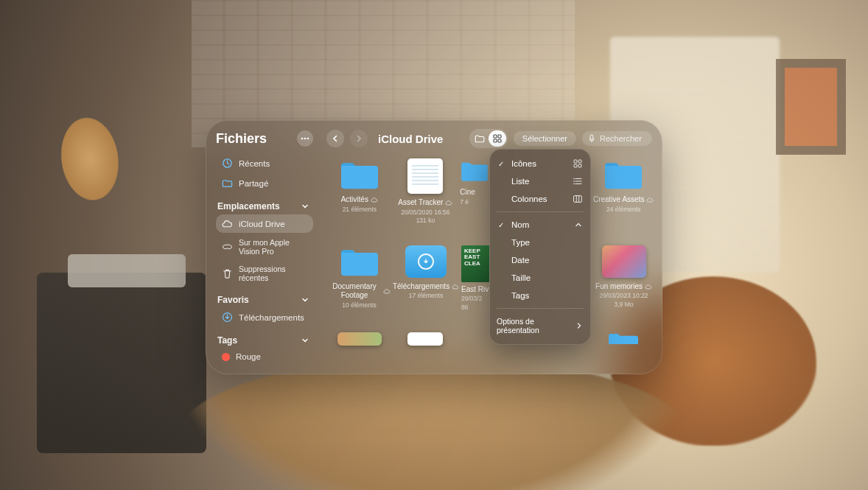 The image size is (868, 490). What do you see at coordinates (540, 164) in the screenshot?
I see `menu-item-view-icons: ✓ Icônes` at bounding box center [540, 164].